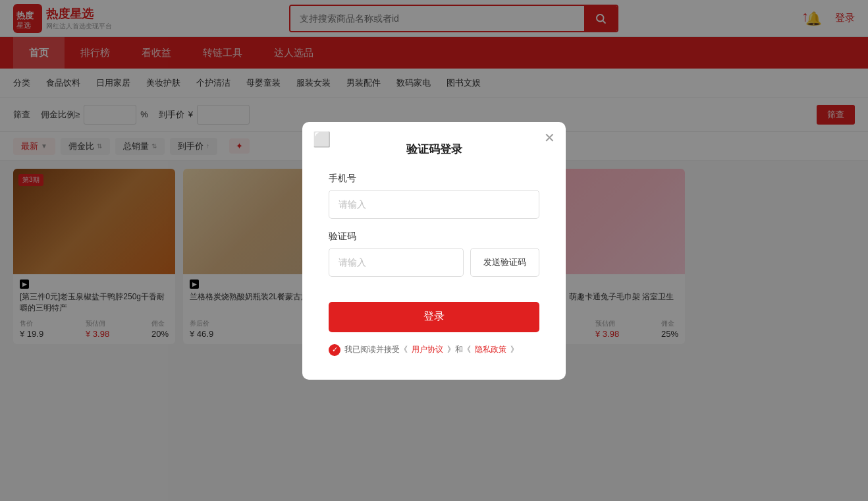  Describe the element at coordinates (434, 204) in the screenshot. I see `phone-input` at that location.